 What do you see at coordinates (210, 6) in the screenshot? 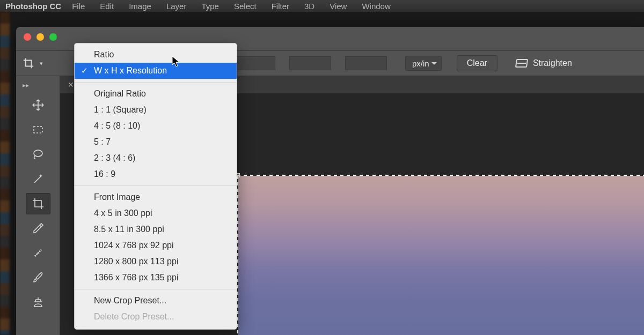
I see `menu-type: Type` at bounding box center [210, 6].